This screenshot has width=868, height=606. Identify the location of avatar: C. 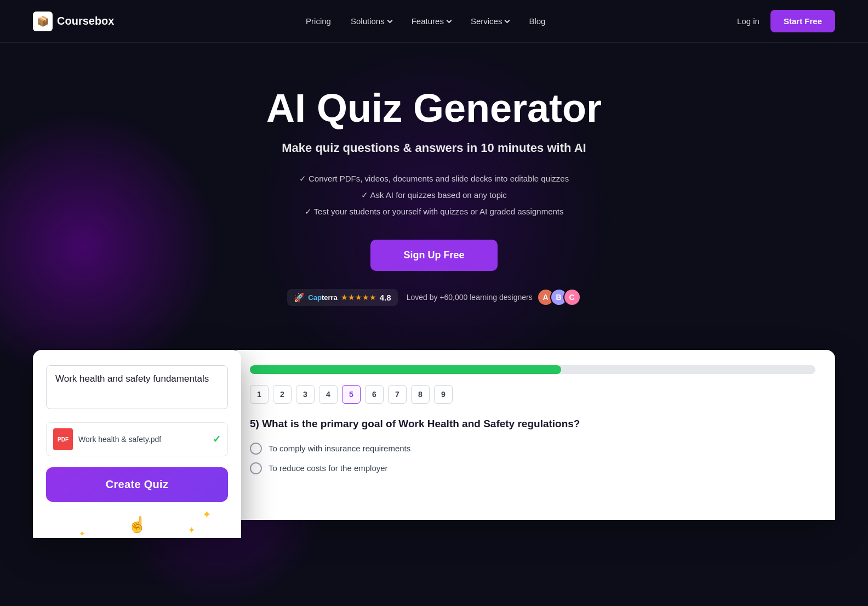
(572, 297).